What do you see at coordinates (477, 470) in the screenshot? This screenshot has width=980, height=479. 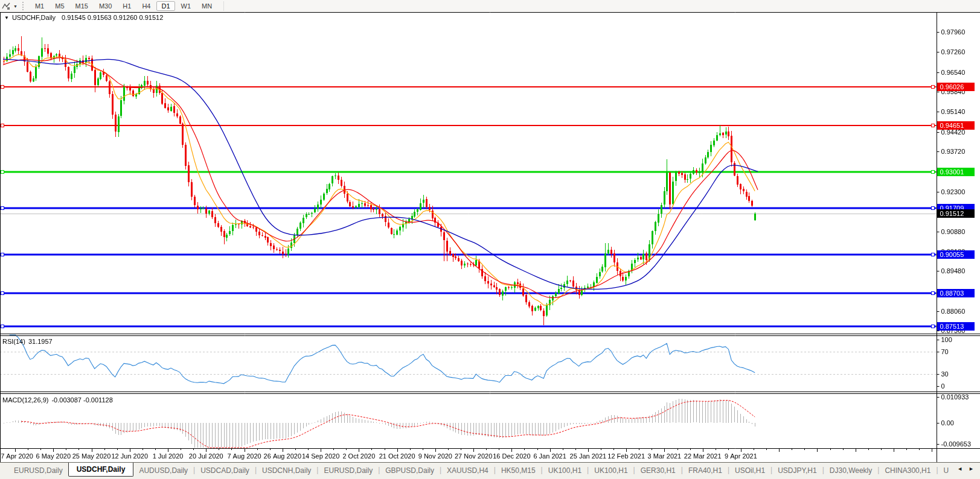 I see `chart-tabs: EURUSD,DailyUSDCHF,DailyAUDUSD,Daily|USD…` at bounding box center [477, 470].